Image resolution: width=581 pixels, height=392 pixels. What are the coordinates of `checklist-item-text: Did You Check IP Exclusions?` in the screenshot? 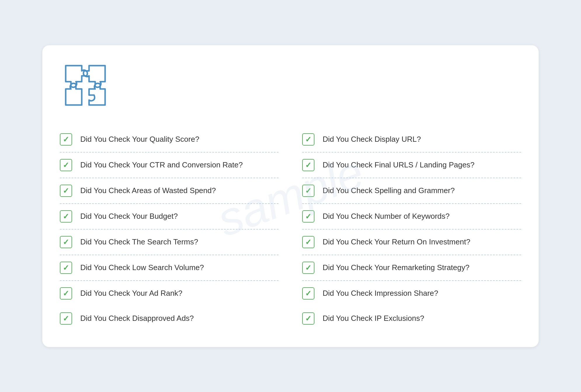 It's located at (373, 318).